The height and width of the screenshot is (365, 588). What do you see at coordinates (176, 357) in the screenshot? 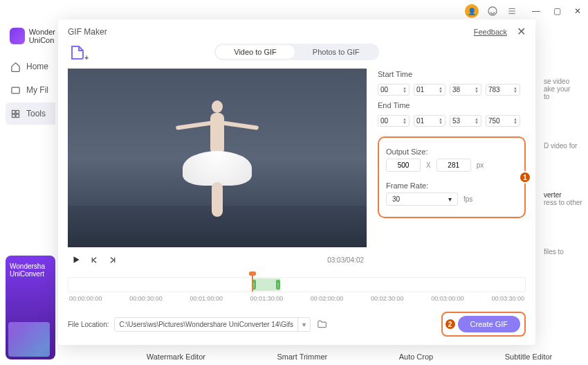
I see `tool-watermark: Watermark Editor` at bounding box center [176, 357].